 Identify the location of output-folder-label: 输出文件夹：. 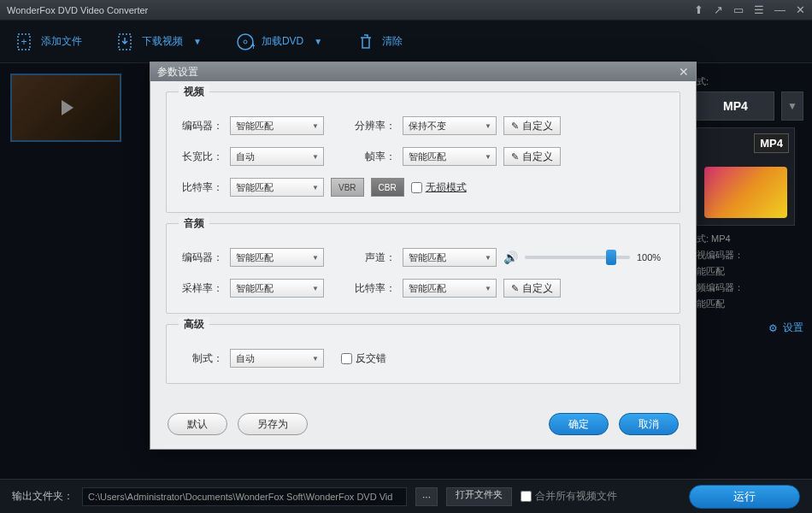
(43, 496).